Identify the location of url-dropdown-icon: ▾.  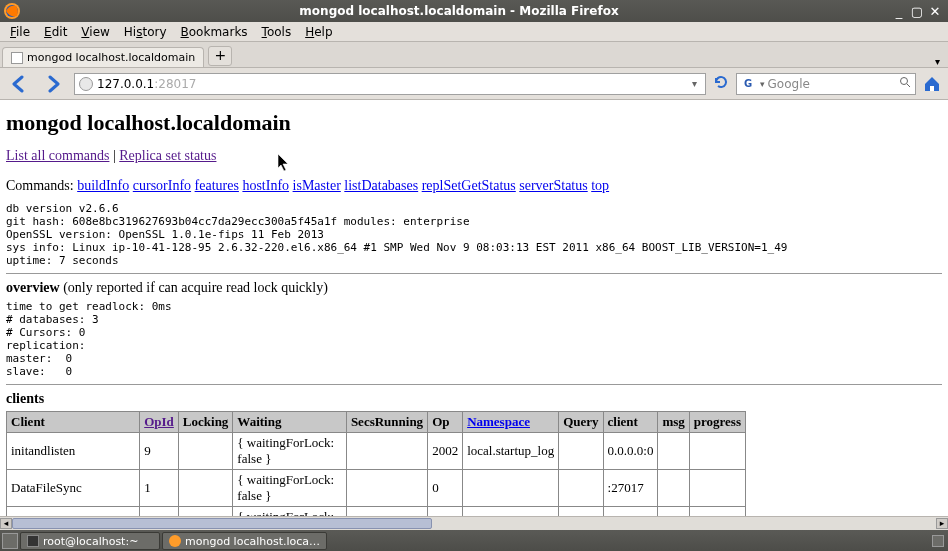
(694, 84).